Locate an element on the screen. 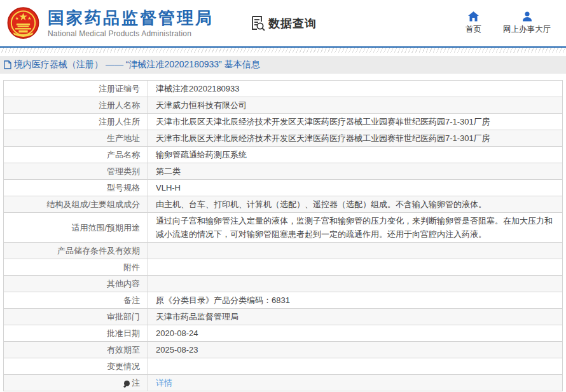  row-label: 批准日期 is located at coordinates (76, 334).